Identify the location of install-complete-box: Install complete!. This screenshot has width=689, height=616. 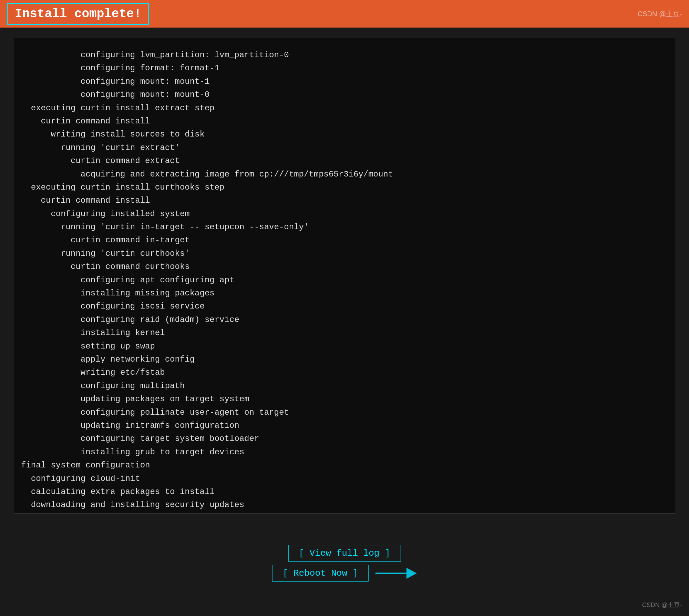
(78, 14).